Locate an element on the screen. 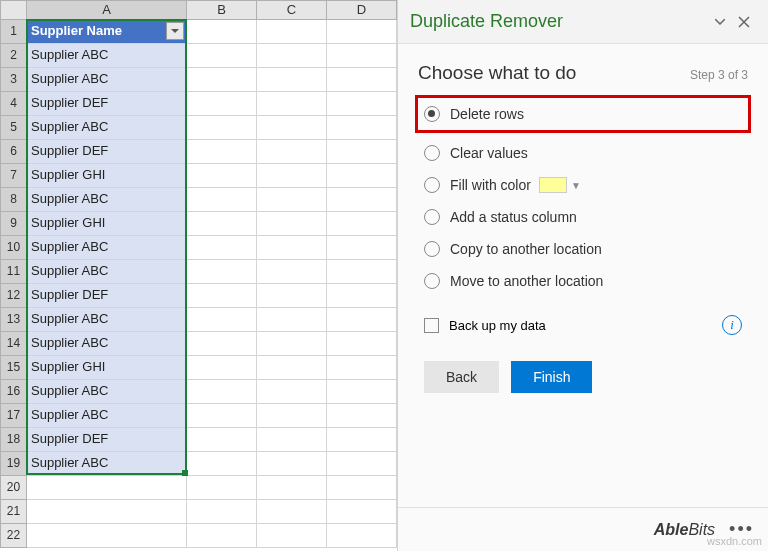  row-header: 19 is located at coordinates (14, 464).